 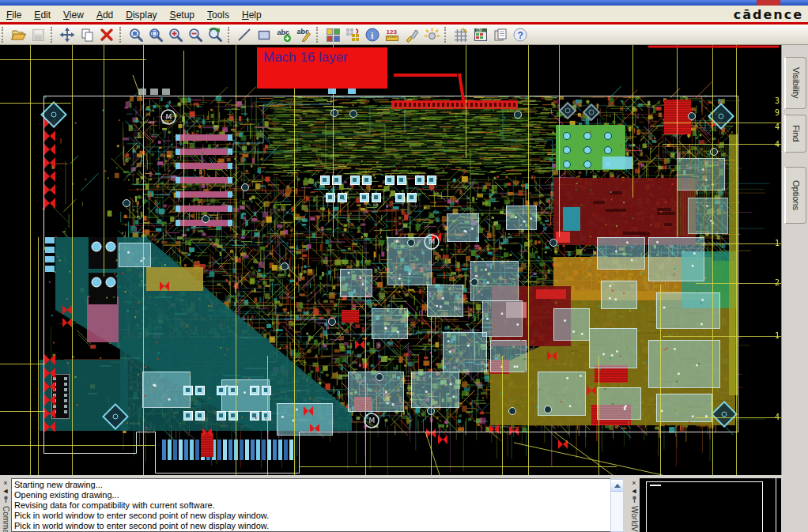 What do you see at coordinates (182, 15) in the screenshot?
I see `menu-setup: Setup` at bounding box center [182, 15].